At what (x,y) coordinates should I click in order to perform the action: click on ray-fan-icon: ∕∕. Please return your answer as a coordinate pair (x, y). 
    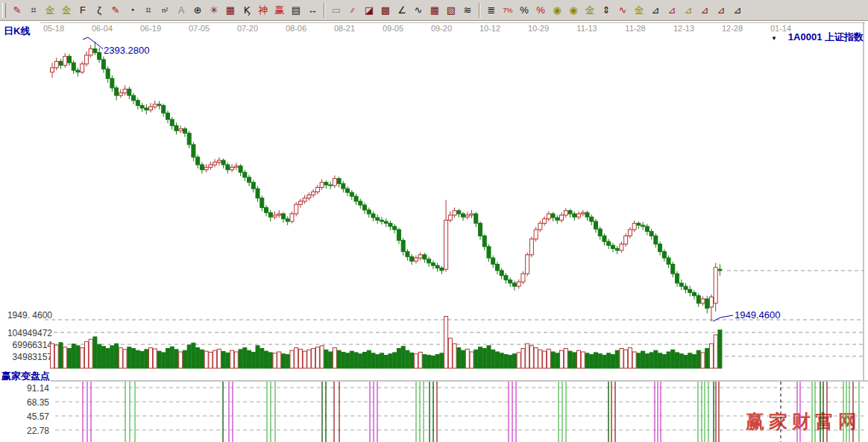
    Looking at the image, I should click on (353, 10).